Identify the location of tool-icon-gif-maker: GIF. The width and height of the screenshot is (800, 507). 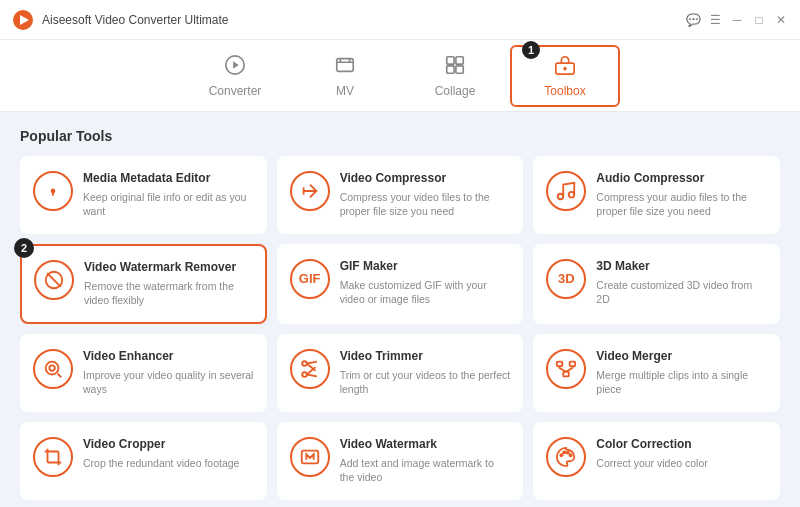
(310, 279).